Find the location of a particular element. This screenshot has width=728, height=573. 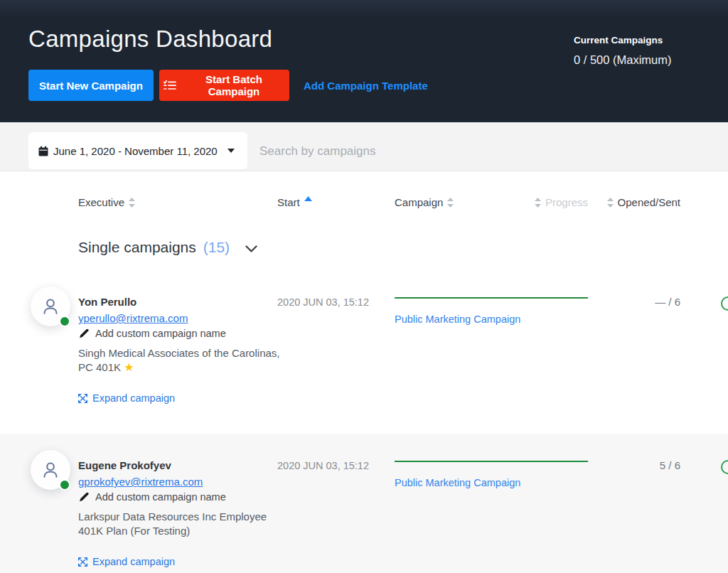

plan-name: Singh Medical Associates of the Carolina… is located at coordinates (183, 360).